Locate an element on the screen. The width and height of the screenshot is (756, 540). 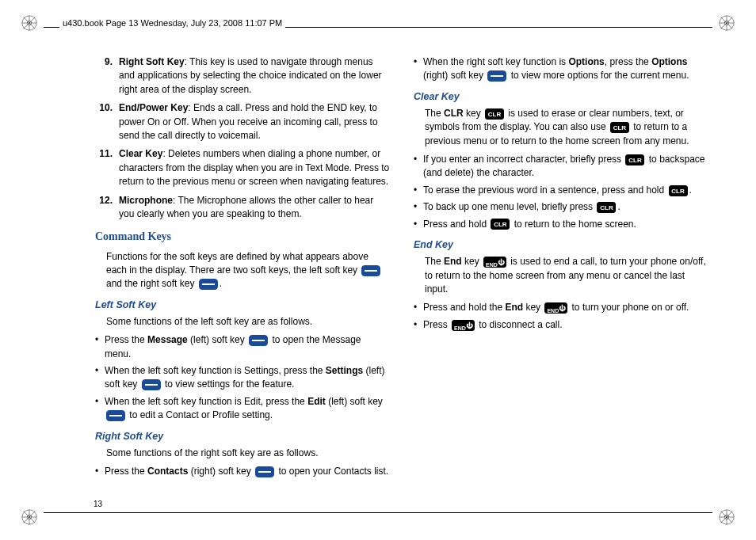
list-number: 12. is located at coordinates (107, 207).